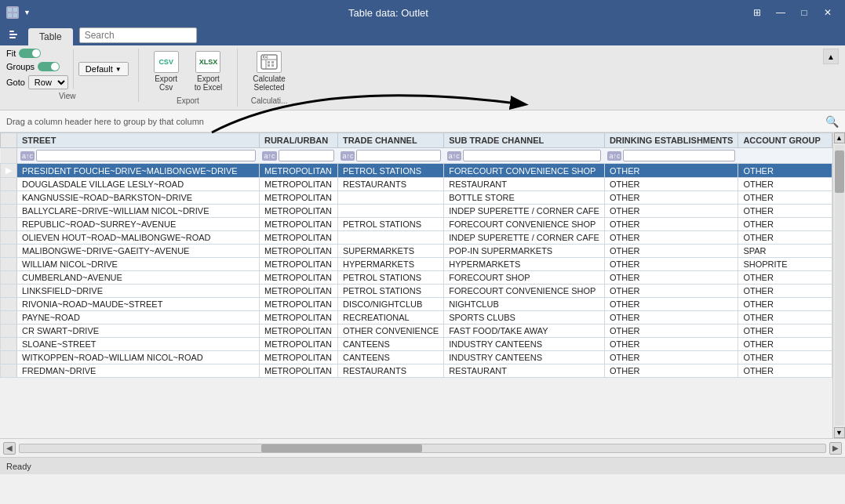 This screenshot has height=504, width=845. Describe the element at coordinates (16, 36) in the screenshot. I see `ribbon-tab-home` at that location.